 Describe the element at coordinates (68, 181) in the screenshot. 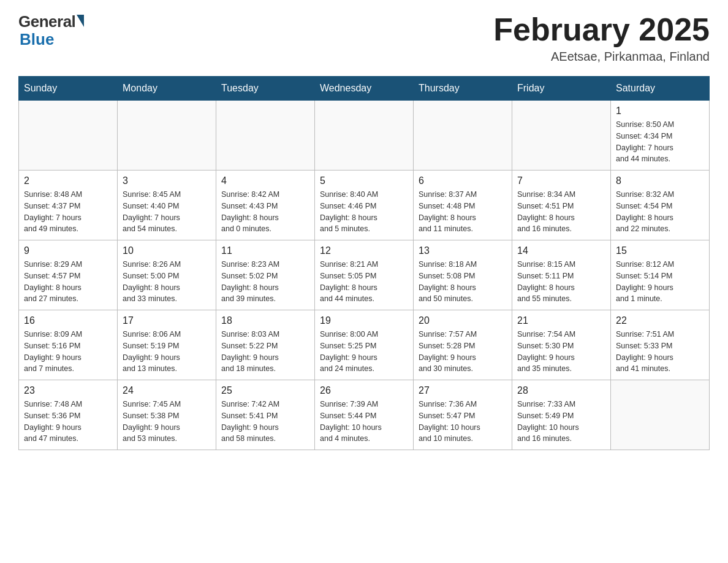

I see `day-number: 2` at that location.